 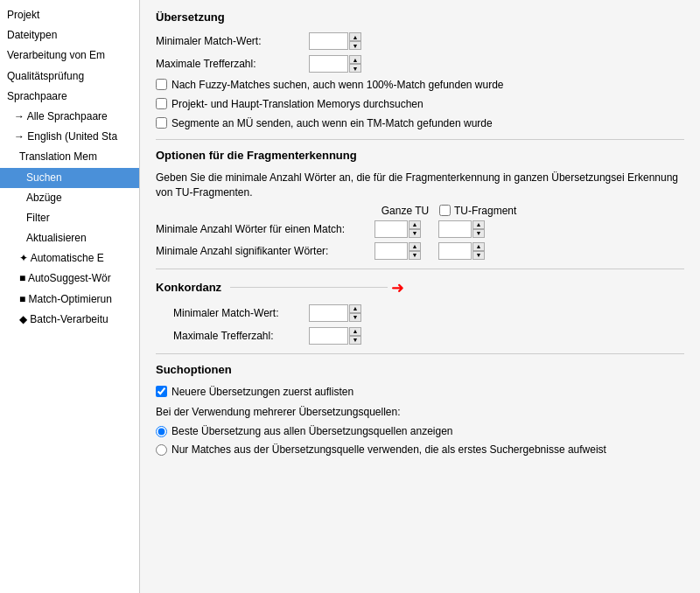 What do you see at coordinates (420, 353) in the screenshot?
I see `divider3` at bounding box center [420, 353].